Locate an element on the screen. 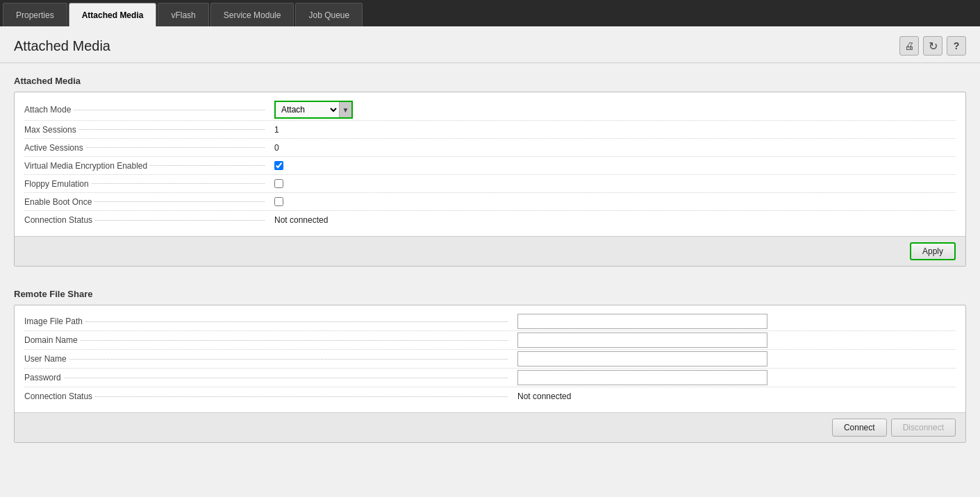  image-file-path-label: Image File Path is located at coordinates (267, 321).